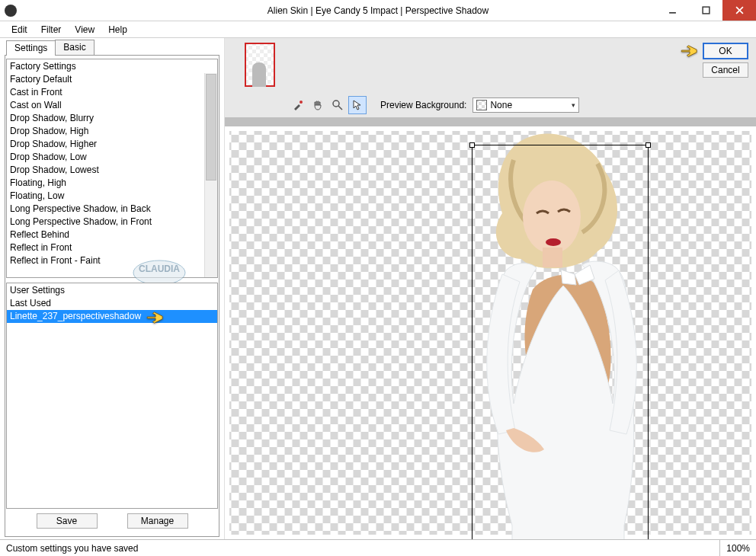 The height and width of the screenshot is (556, 756). Describe the element at coordinates (112, 171) in the screenshot. I see `list-item: Drop Shadow, Lowest` at that location.